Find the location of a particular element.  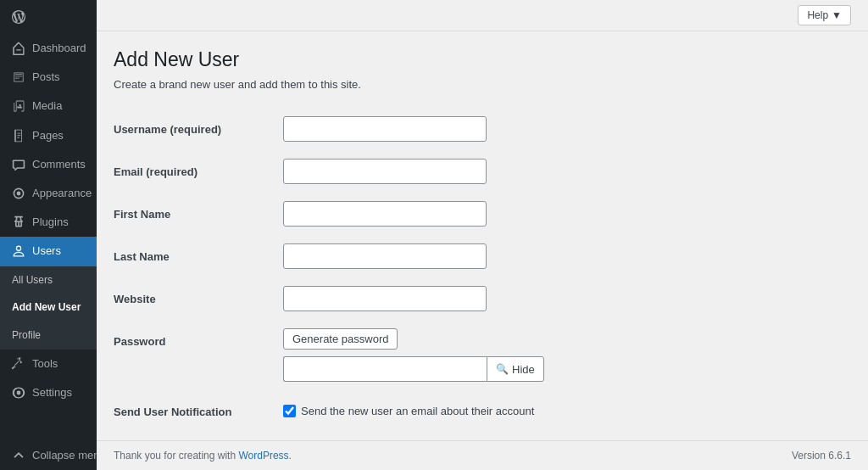

sidebar-item-dashboard: Dashboard is located at coordinates (48, 48).